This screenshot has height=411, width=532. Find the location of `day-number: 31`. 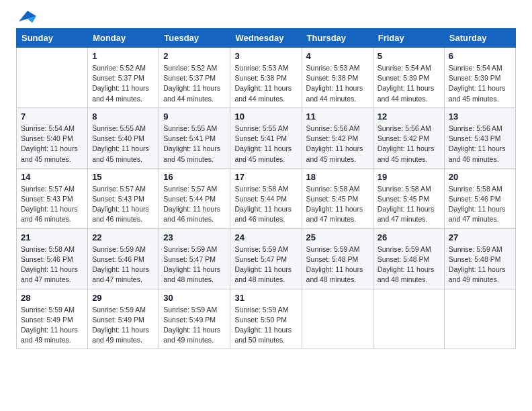

day-number: 31 is located at coordinates (266, 298).